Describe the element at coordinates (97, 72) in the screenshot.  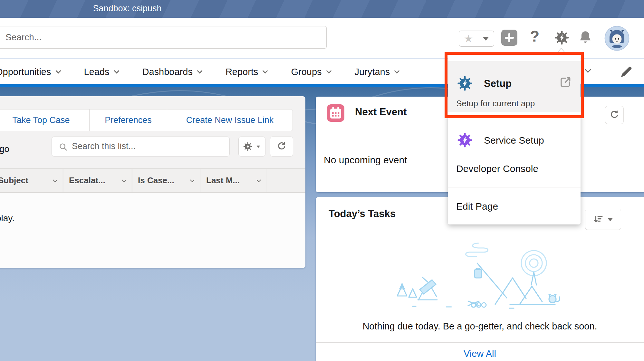
I see `tab-label: Leads` at that location.